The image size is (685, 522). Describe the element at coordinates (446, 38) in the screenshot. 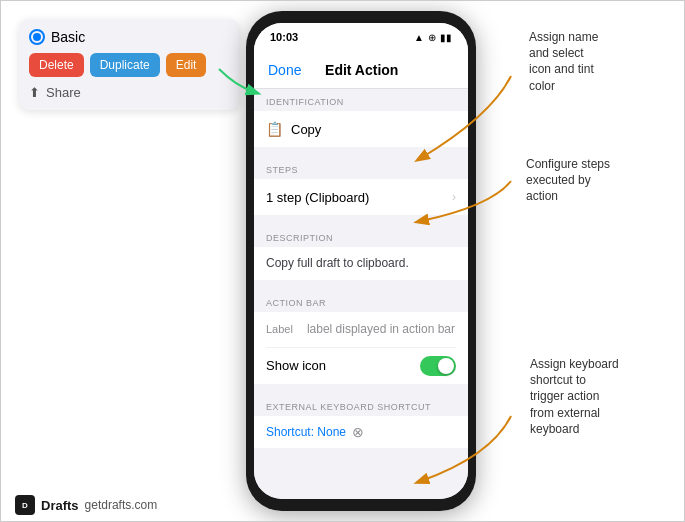

I see `battery-icon: ▮▮` at that location.